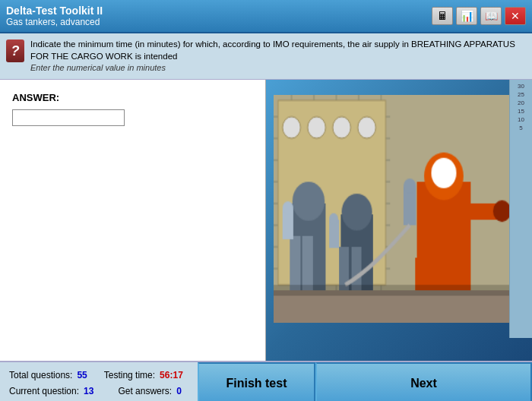  I want to click on status-bar: Total questions: 55 Testing time: 56:17 …, so click(266, 381).